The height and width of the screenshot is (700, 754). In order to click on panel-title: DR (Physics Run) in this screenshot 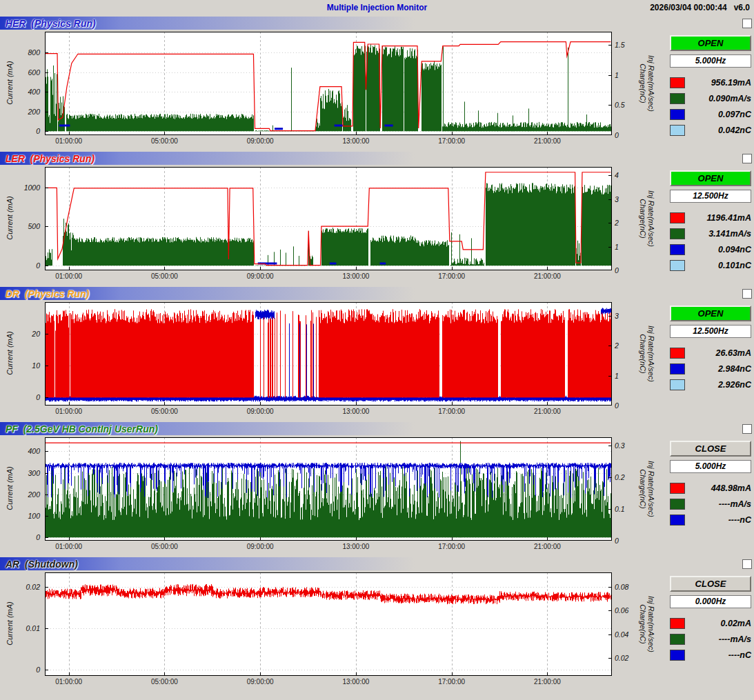, I will do `click(44, 294)`.